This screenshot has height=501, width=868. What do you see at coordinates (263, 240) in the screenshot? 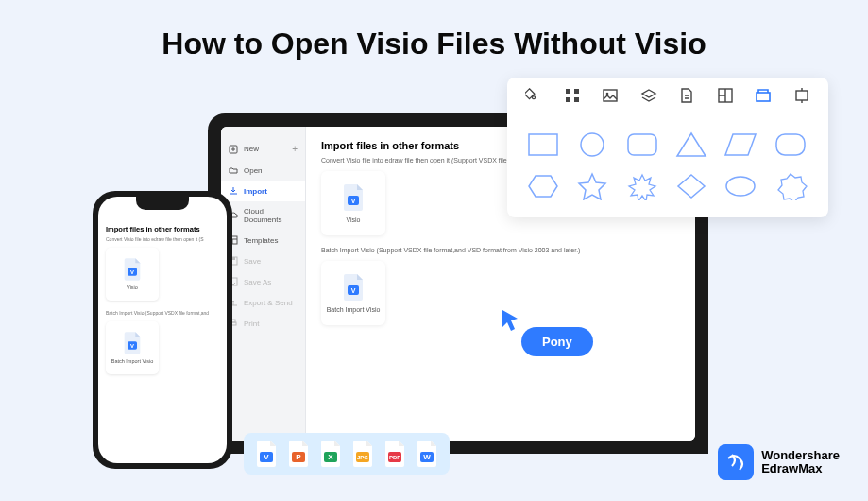
I see `sidebar-item-templates: Templates` at bounding box center [263, 240].